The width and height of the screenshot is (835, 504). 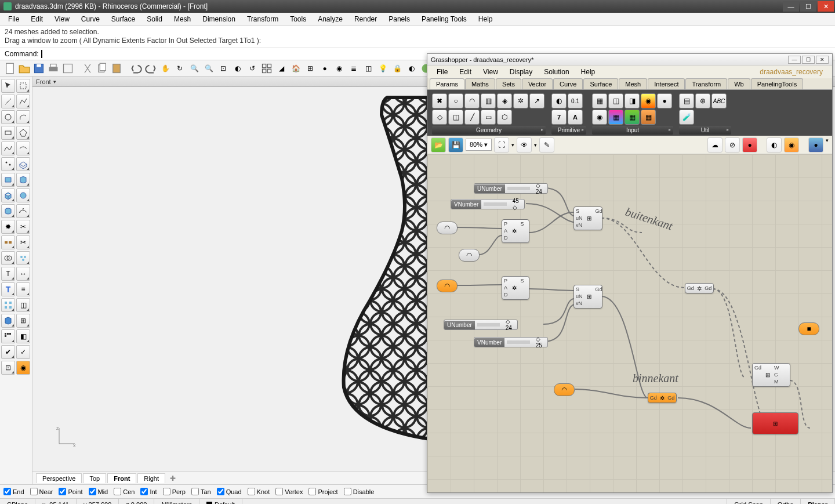 I want to click on menu-render: Render, so click(x=365, y=19).